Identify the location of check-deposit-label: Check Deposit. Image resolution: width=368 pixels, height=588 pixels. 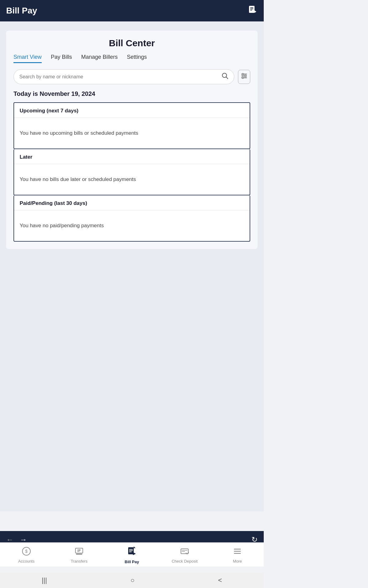
(185, 561).